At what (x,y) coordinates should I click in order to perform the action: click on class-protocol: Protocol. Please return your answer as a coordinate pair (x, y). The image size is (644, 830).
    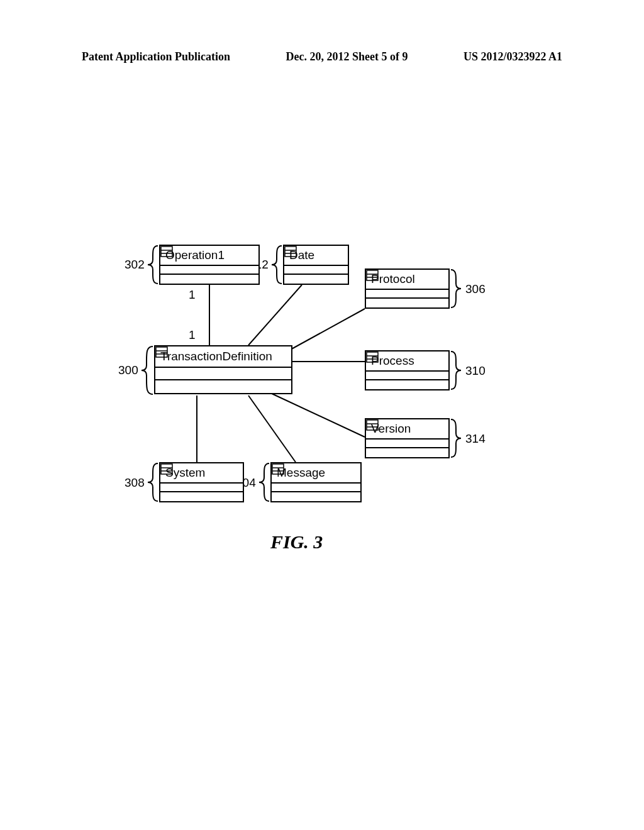
    Looking at the image, I should click on (408, 289).